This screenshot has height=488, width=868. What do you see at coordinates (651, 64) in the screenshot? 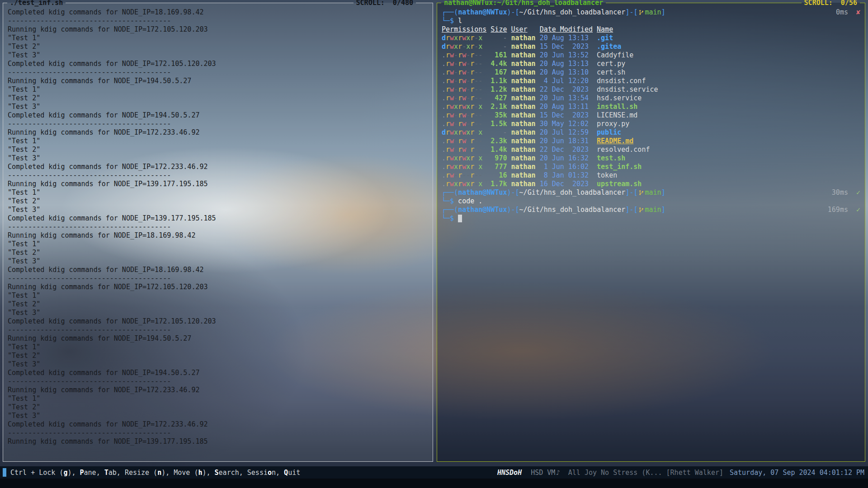
I see `file-row: .rw-rw-r--4.4knathan20 Aug 13:13cert.py` at bounding box center [651, 64].